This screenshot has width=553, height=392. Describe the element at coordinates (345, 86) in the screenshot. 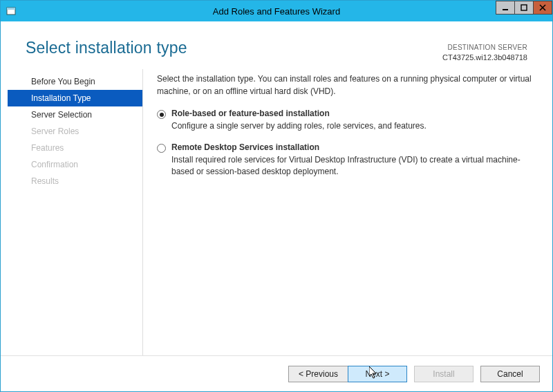

I see `intro-text: Select the installation type. You can in…` at that location.